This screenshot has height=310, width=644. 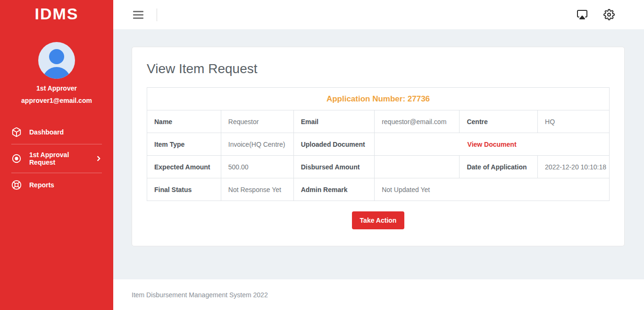 I want to click on detail-label-cell: Item Type, so click(x=184, y=144).